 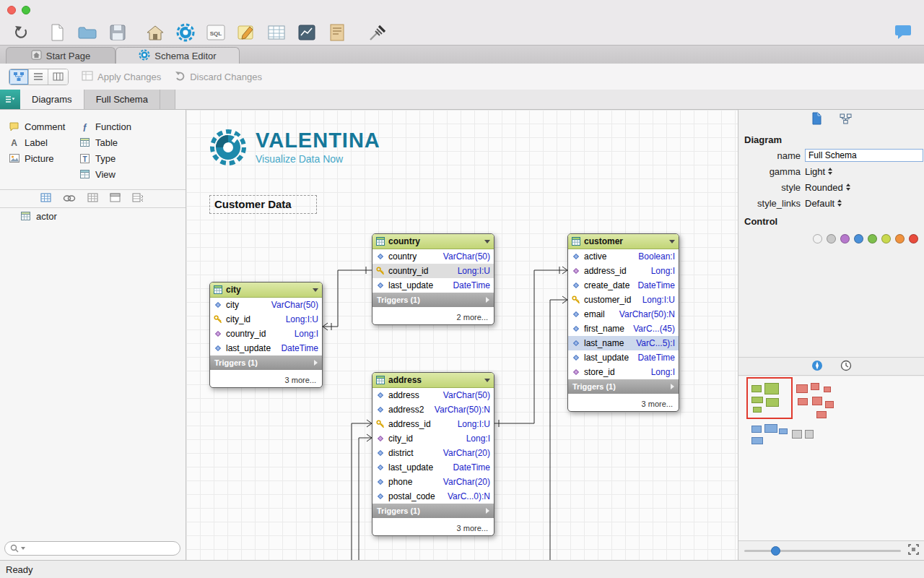 I want to click on er-table-country: countrycountryVarChar(50)country_idLong:…, so click(x=433, y=279).